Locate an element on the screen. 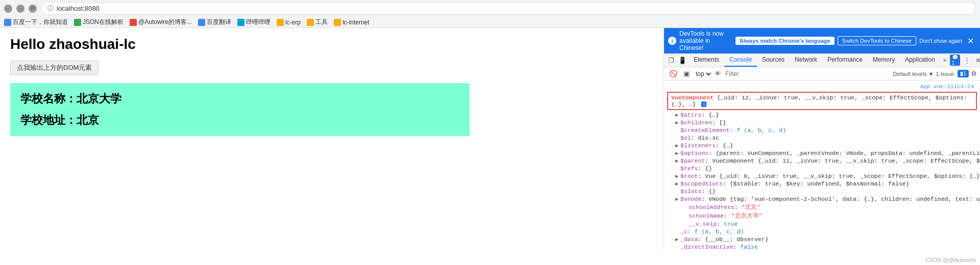 The height and width of the screenshot is (265, 980). bookmark-icon-tools is located at coordinates (310, 22).